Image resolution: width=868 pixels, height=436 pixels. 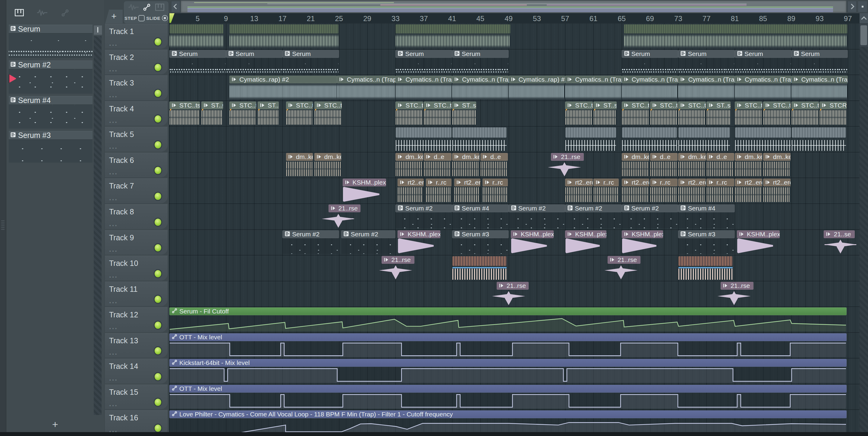 I want to click on clip-label-bar: Serum #2, so click(x=424, y=208).